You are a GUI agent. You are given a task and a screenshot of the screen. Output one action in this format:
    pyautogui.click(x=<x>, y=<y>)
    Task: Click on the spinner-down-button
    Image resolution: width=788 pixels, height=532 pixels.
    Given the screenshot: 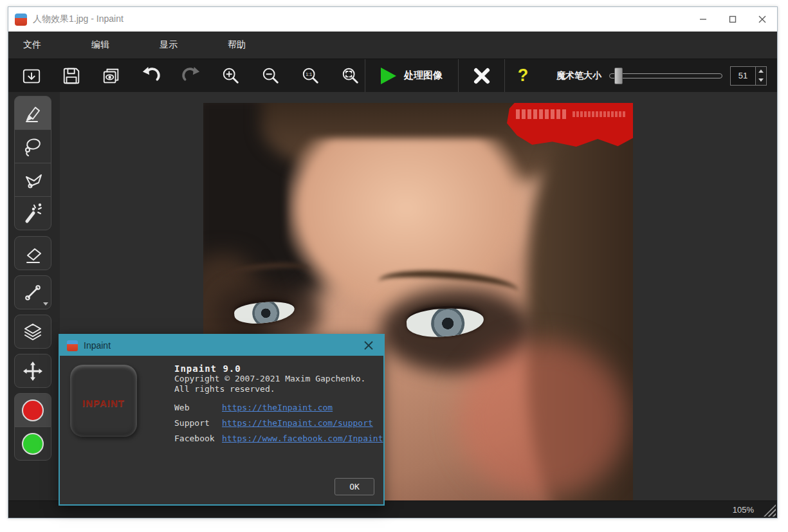 What is the action you would take?
    pyautogui.click(x=761, y=80)
    